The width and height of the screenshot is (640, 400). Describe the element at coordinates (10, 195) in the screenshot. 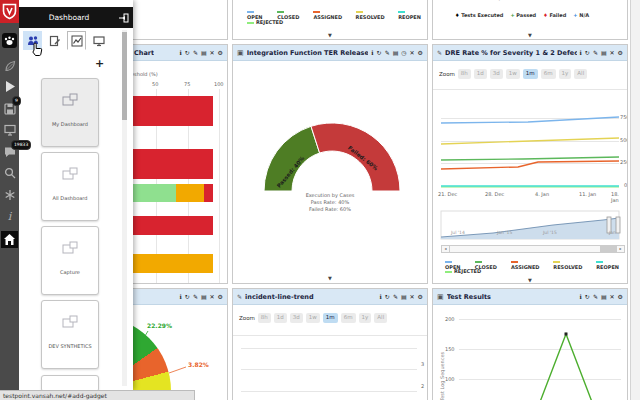

I see `asterisk-icon` at that location.